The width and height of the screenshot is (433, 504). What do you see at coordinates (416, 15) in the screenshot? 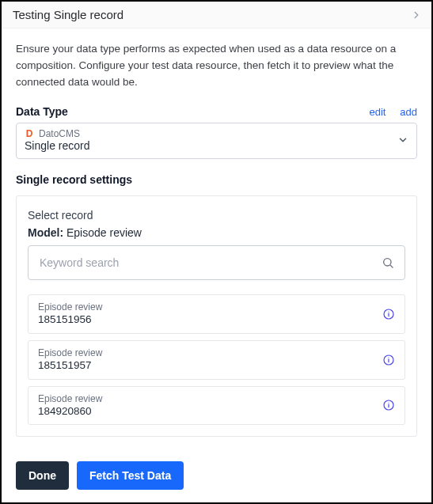
I see `chevron-right-icon` at bounding box center [416, 15].